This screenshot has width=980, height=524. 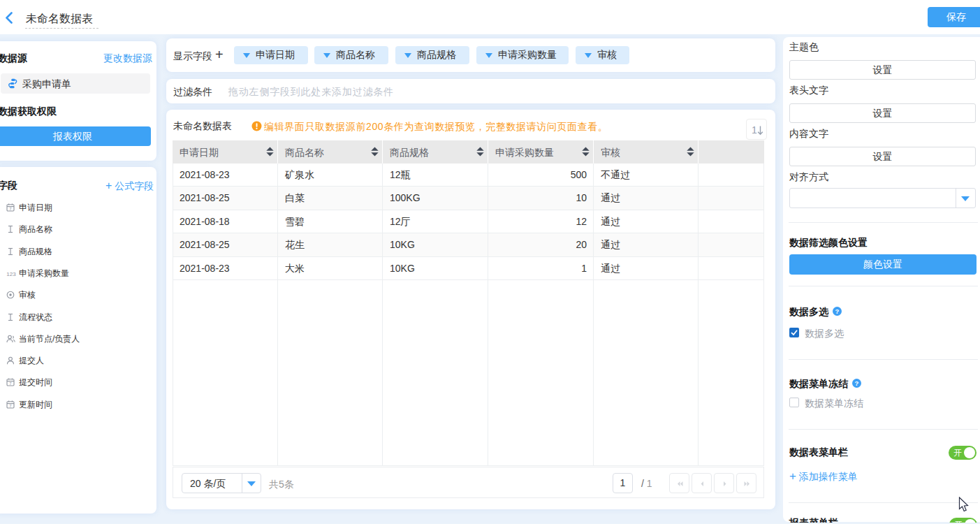 I want to click on svg-text: 123, so click(x=11, y=274).